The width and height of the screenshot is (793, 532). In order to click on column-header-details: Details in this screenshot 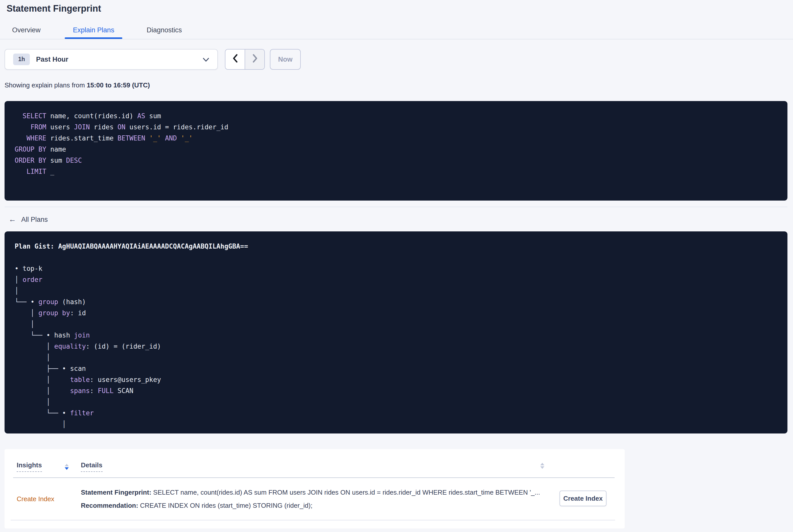, I will do `click(92, 467)`.